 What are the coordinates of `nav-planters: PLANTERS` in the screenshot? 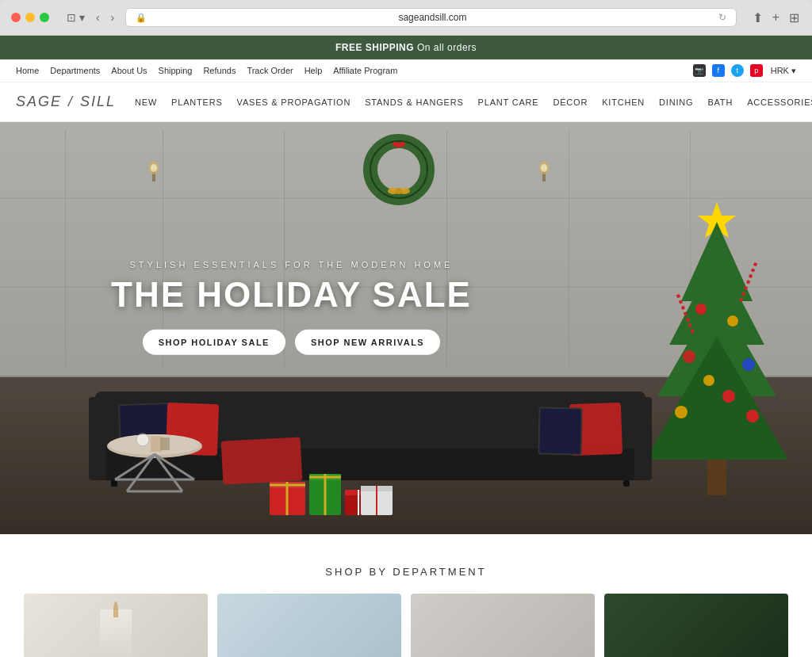 It's located at (197, 102).